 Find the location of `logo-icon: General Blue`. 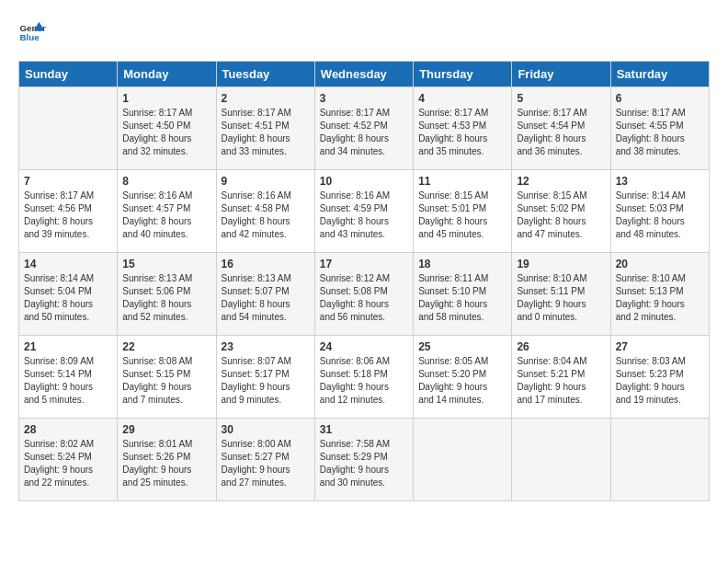

logo-icon: General Blue is located at coordinates (32, 32).